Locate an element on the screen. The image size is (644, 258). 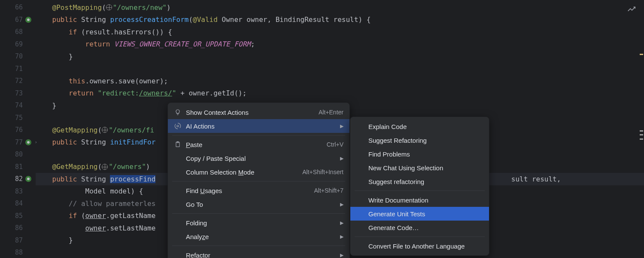
menu-item-find-usages: Find UsagesAlt+Shift+7 is located at coordinates (258, 190).